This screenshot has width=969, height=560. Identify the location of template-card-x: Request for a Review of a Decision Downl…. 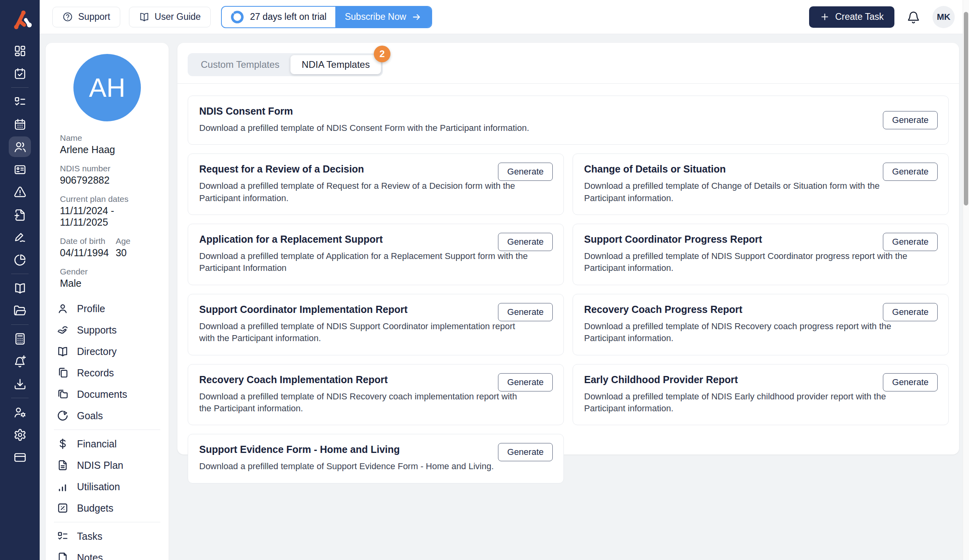
(376, 184).